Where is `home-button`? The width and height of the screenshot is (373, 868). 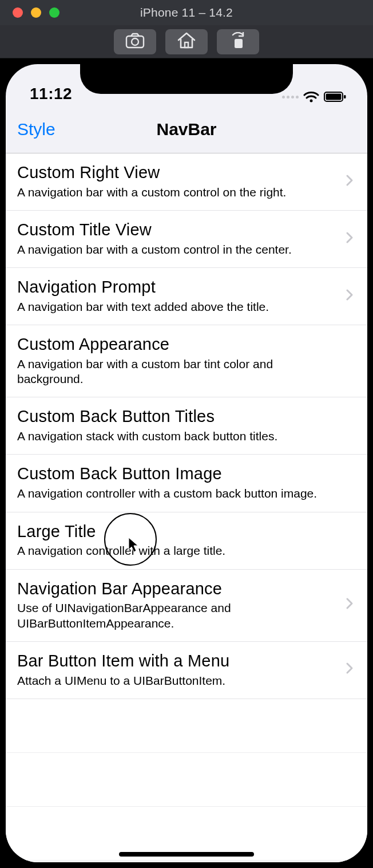
home-button is located at coordinates (186, 42).